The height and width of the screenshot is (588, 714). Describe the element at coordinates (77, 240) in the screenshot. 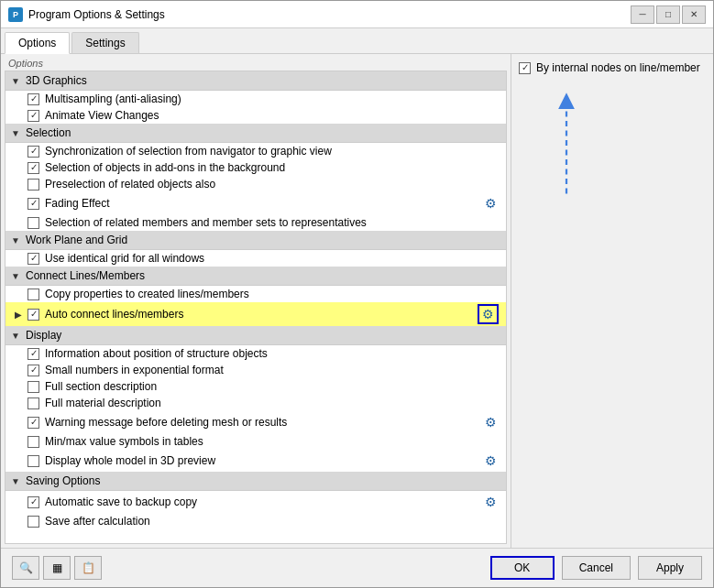

I see `section-title-work-plane: Work Plane and Grid` at that location.